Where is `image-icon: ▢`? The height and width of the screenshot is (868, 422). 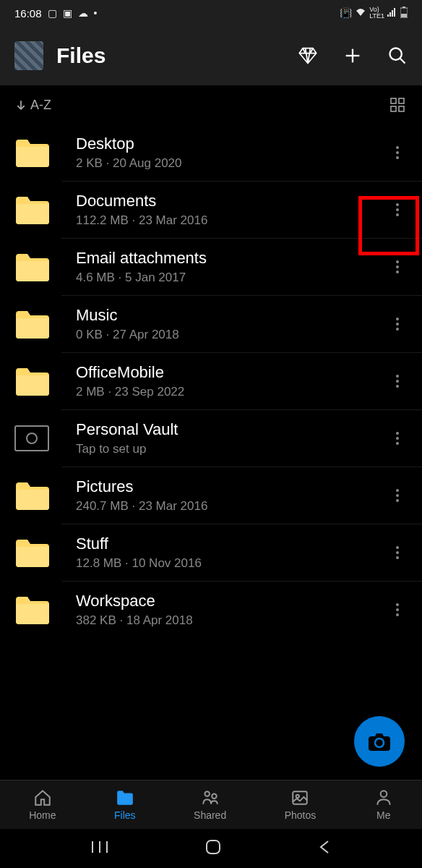 image-icon: ▢ is located at coordinates (52, 13).